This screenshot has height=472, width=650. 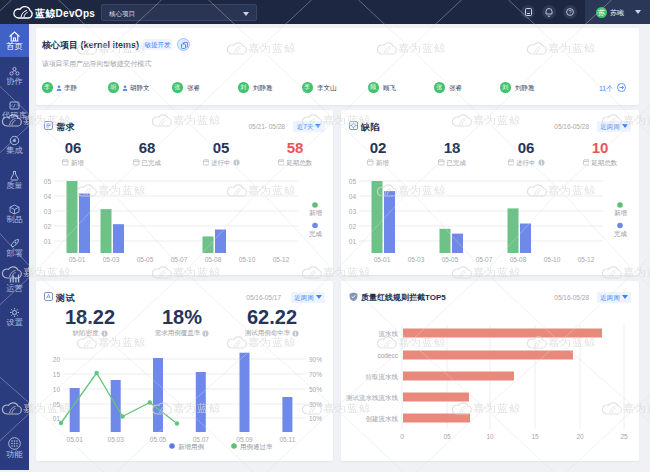 I want to click on svg-text: 25, so click(x=624, y=436).